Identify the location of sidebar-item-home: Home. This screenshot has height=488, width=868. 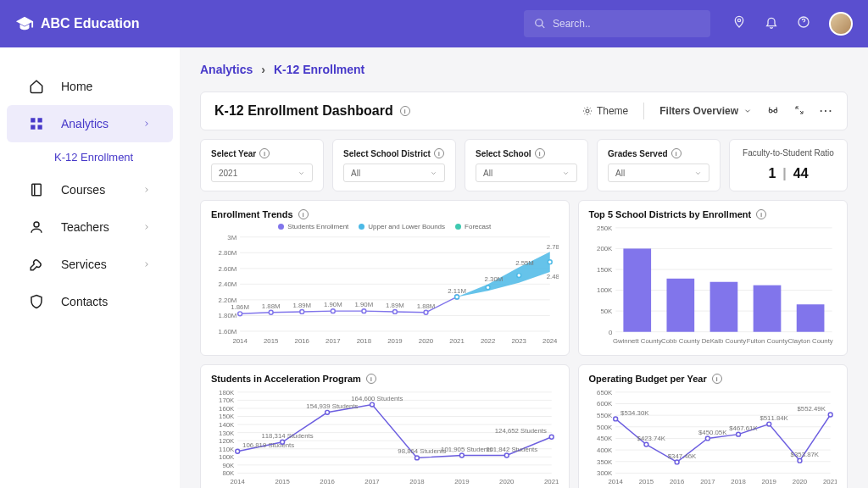
(90, 86).